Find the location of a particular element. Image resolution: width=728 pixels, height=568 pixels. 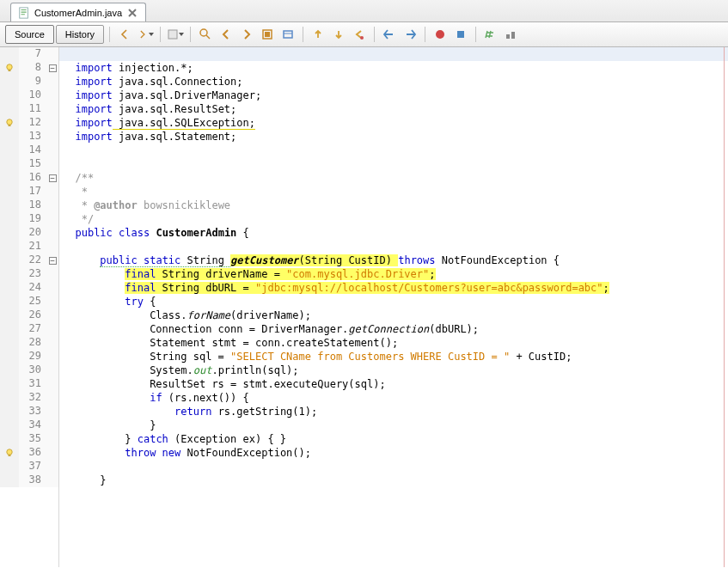

code-line: throw new NotFoundException(); is located at coordinates (394, 453).